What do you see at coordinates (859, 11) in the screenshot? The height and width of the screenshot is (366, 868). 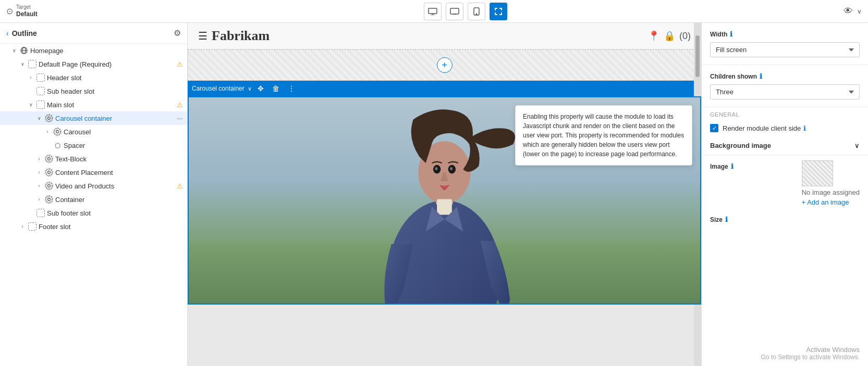 I see `top-chevron-btn: ∨` at bounding box center [859, 11].